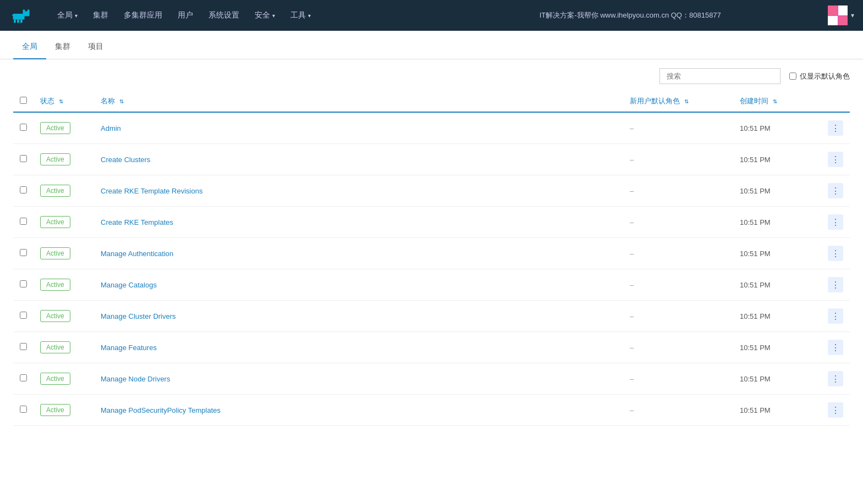 The width and height of the screenshot is (863, 504). What do you see at coordinates (720, 76) in the screenshot?
I see `search-input` at bounding box center [720, 76].